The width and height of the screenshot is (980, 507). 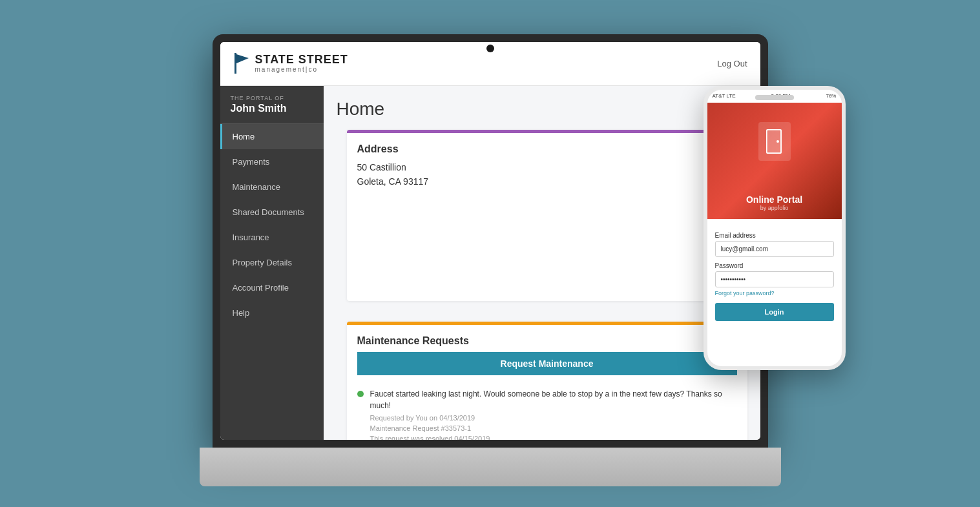 I want to click on phone-hero: Online Portal by appfolio, so click(x=775, y=161).